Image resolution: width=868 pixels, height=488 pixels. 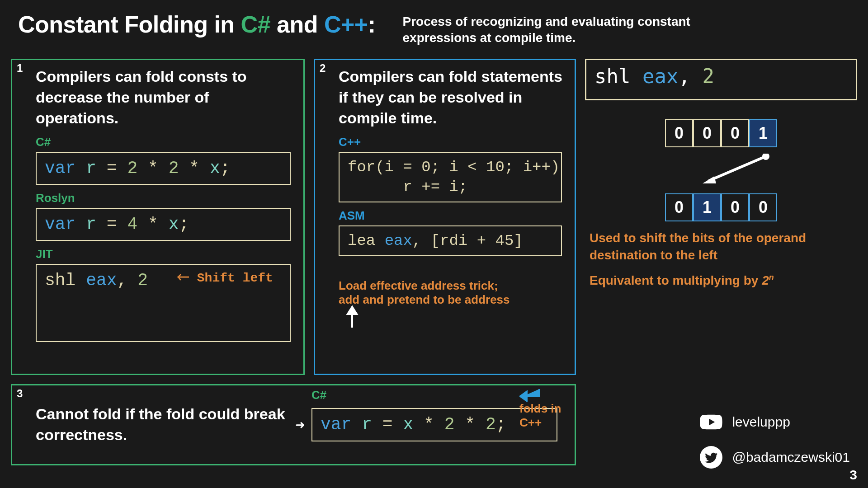 What do you see at coordinates (434, 25) in the screenshot?
I see `header: Constant Folding in C# and C++: Process …` at bounding box center [434, 25].